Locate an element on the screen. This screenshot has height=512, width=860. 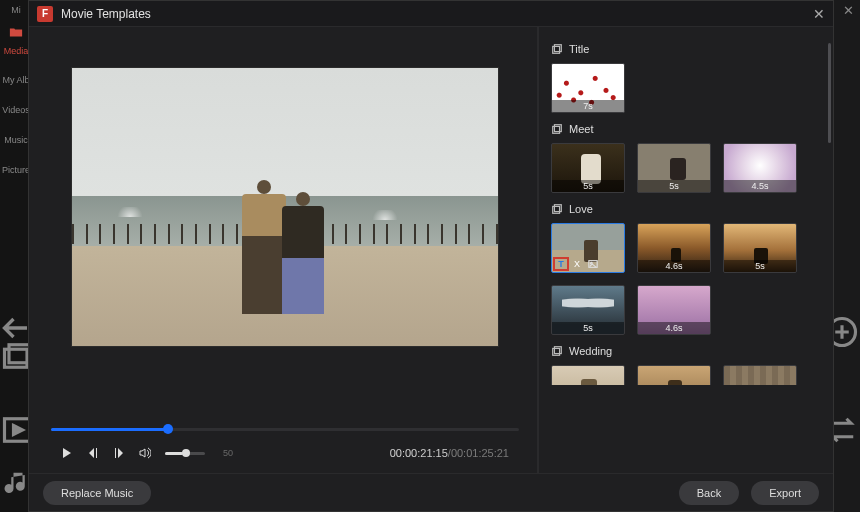
section-love-head: Love is located at coordinates (684, 209).